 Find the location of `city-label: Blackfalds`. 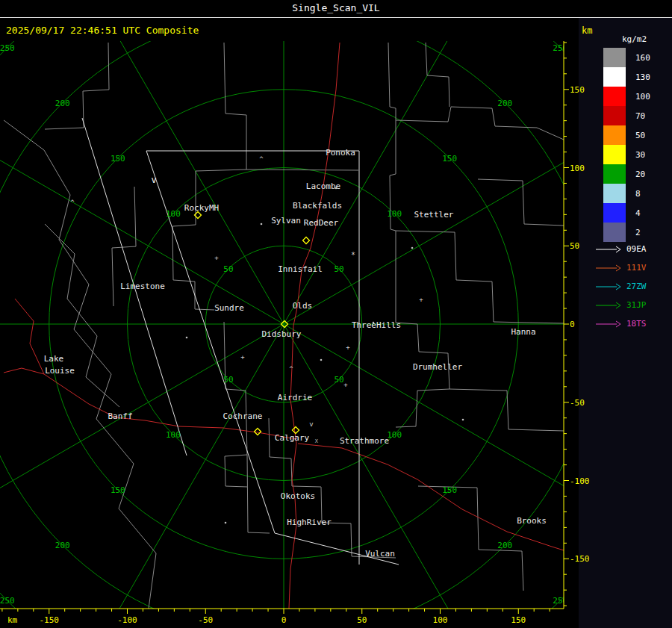

city-label: Blackfalds is located at coordinates (317, 206).